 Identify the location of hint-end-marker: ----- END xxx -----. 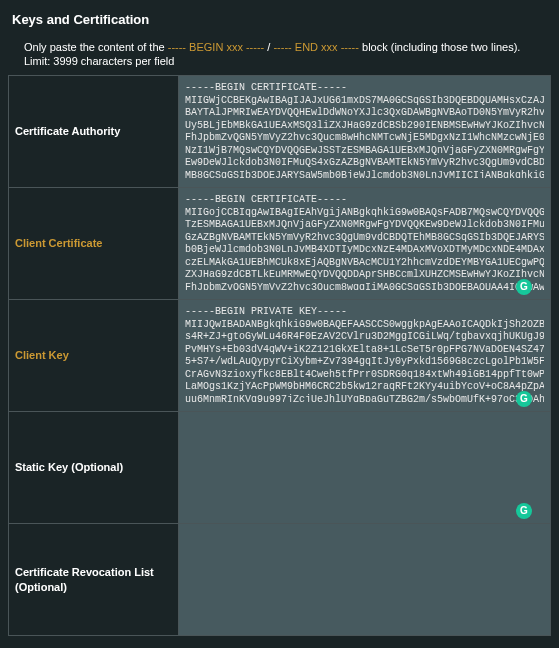
(316, 47).